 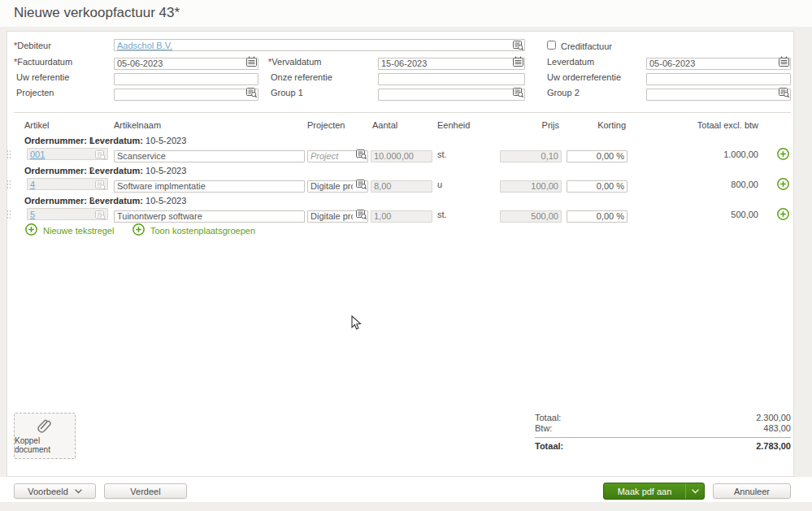 I want to click on creditfactuur-label: Creditfactuur, so click(x=587, y=46).